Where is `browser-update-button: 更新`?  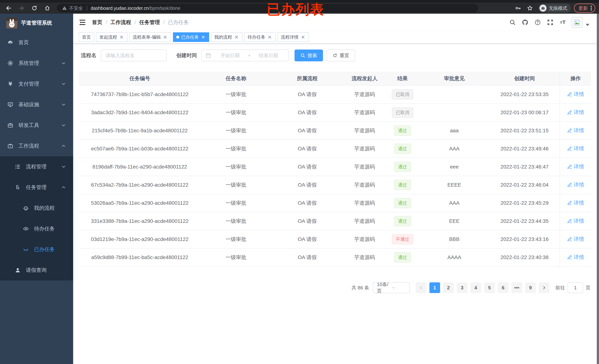
browser-update-button: 更新 is located at coordinates (585, 8).